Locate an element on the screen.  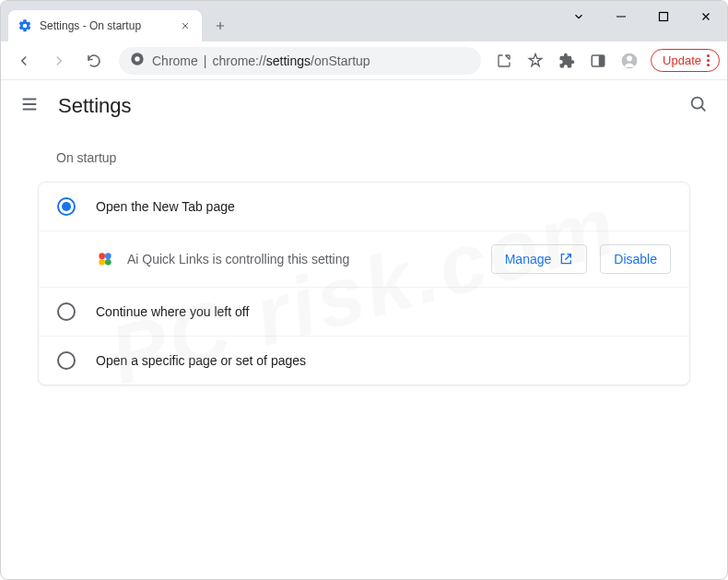
option-specific-pages: Open a specific page or set of pages is located at coordinates (364, 361).